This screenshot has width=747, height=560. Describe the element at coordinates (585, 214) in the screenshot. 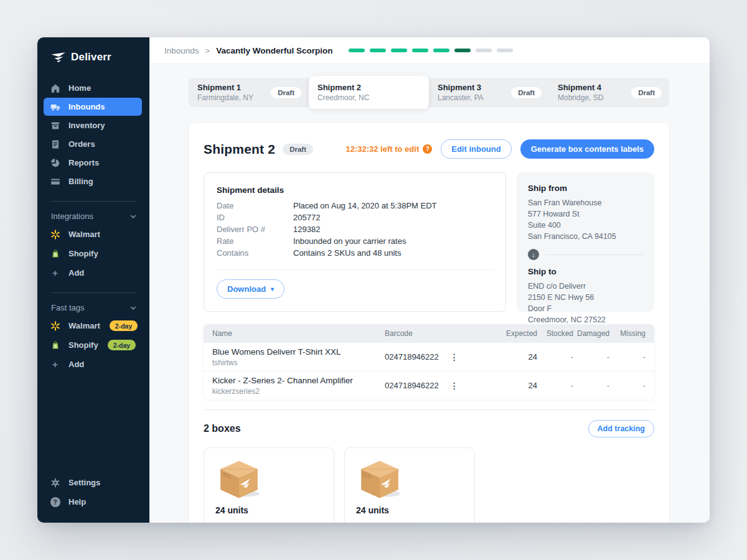

I see `ship-from-line: 577 Howard St` at that location.